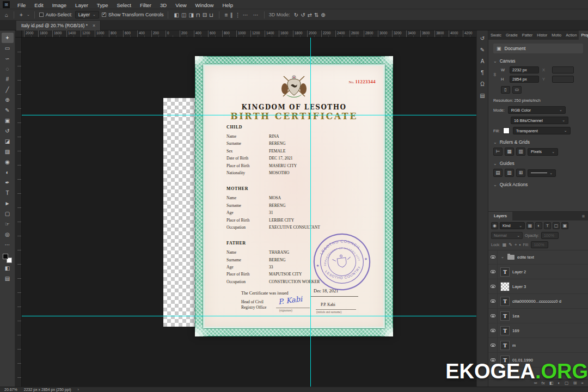 The image size is (588, 392). What do you see at coordinates (205, 5) in the screenshot?
I see `menu-window: Window` at bounding box center [205, 5].